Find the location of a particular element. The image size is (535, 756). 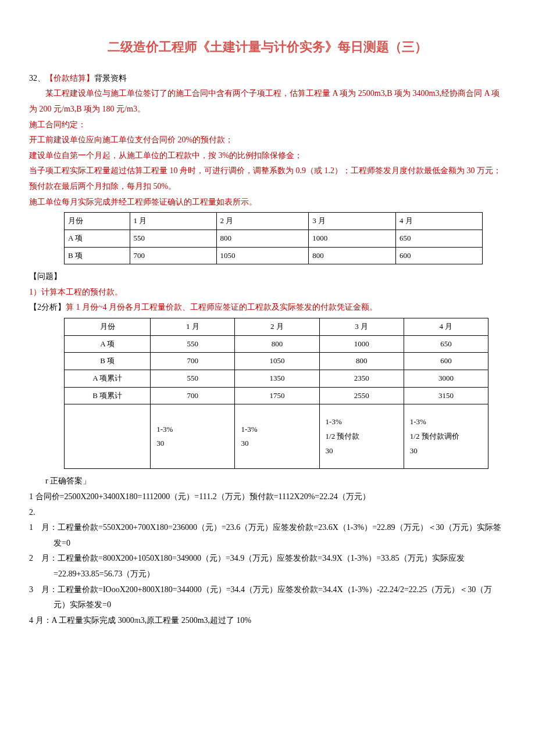

table-row: A 项累计 550 1350 2350 3000 is located at coordinates (277, 379).